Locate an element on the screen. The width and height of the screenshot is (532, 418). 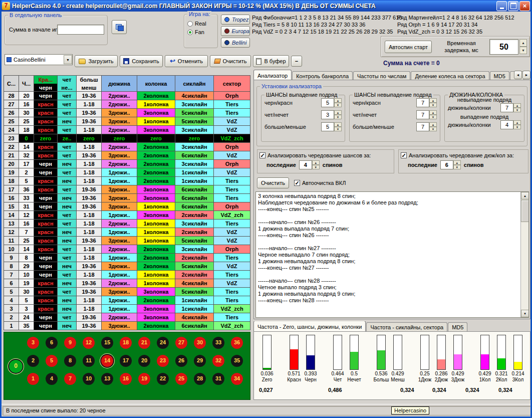
board-number-5: 5 is located at coordinates (52, 361).